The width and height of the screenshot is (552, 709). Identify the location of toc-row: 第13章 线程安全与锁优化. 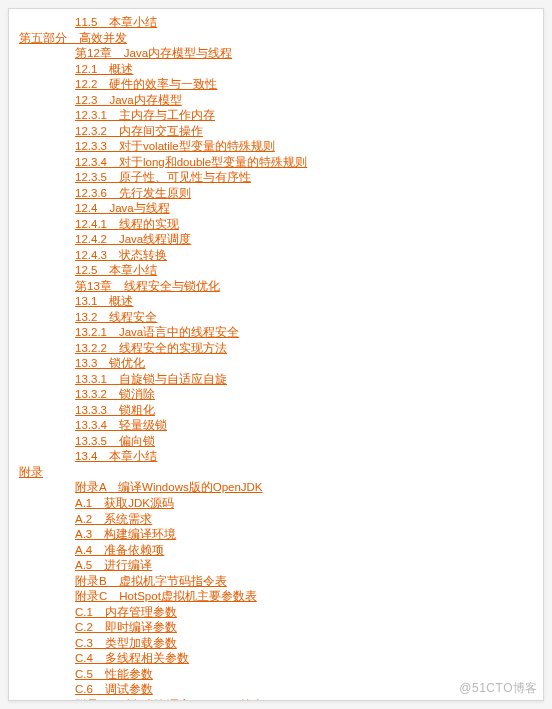
(304, 287).